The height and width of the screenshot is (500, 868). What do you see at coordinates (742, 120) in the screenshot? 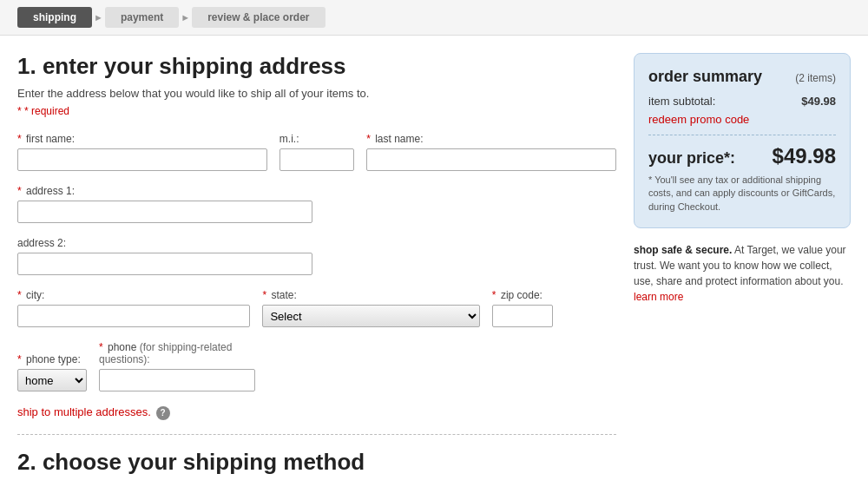
I see `promo-row: redeem promo code` at bounding box center [742, 120].